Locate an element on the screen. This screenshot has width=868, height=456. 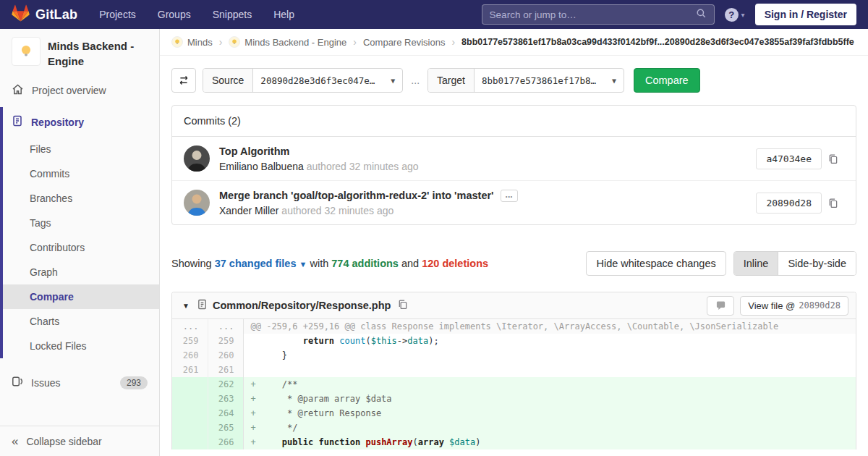
diff-line-add: 263+ * @param array $data is located at coordinates (514, 399).